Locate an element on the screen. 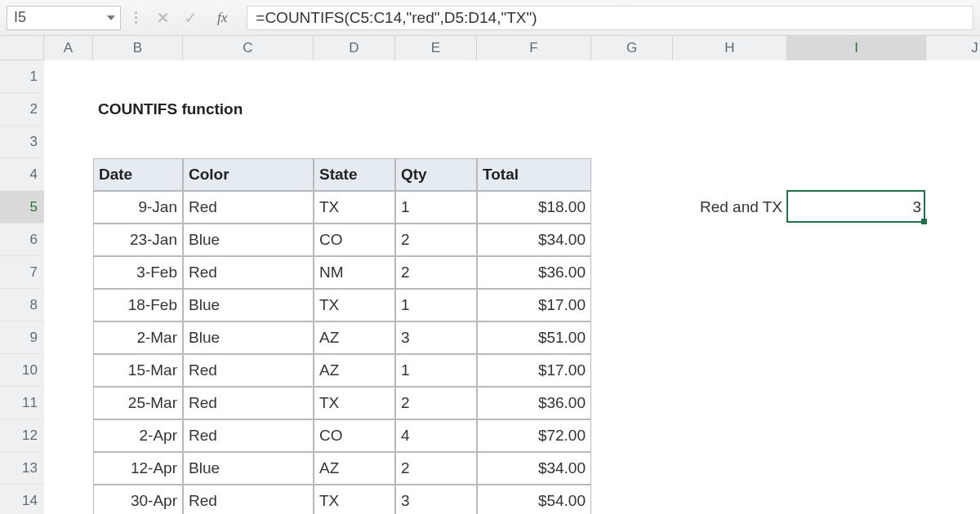  fx-icon: fx is located at coordinates (222, 18).